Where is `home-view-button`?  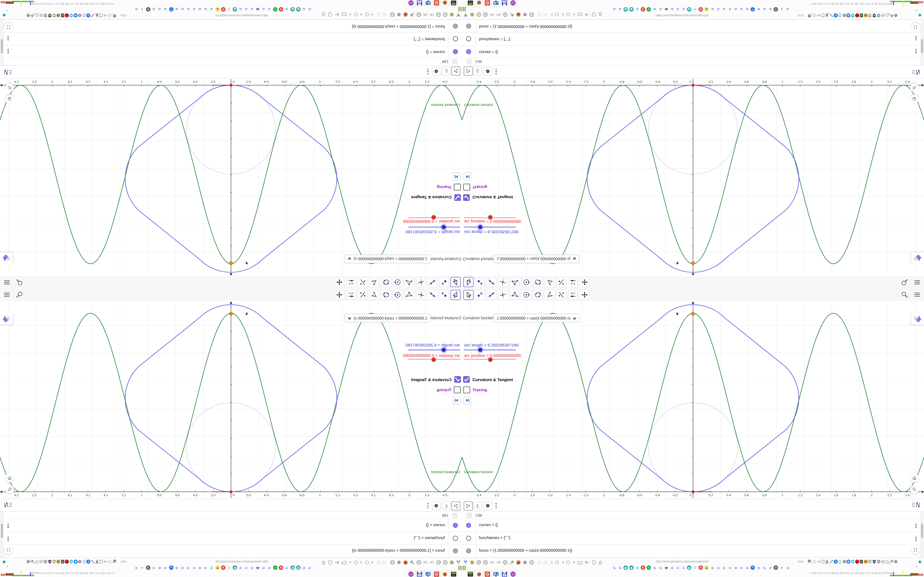 home-view-button is located at coordinates (10, 478).